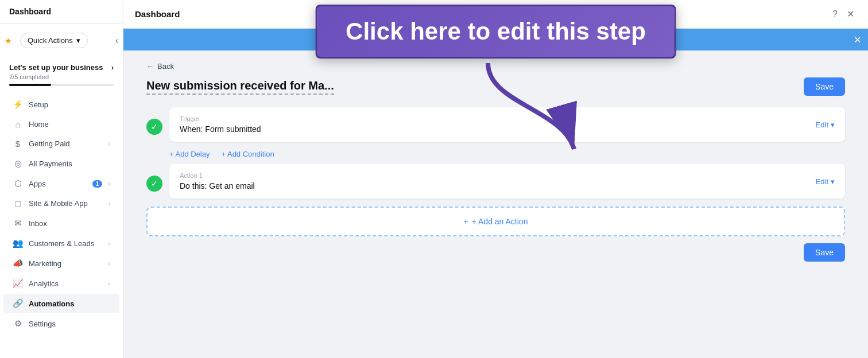 The image size is (868, 358). Describe the element at coordinates (18, 124) in the screenshot. I see `home-icon: ⌂` at that location.